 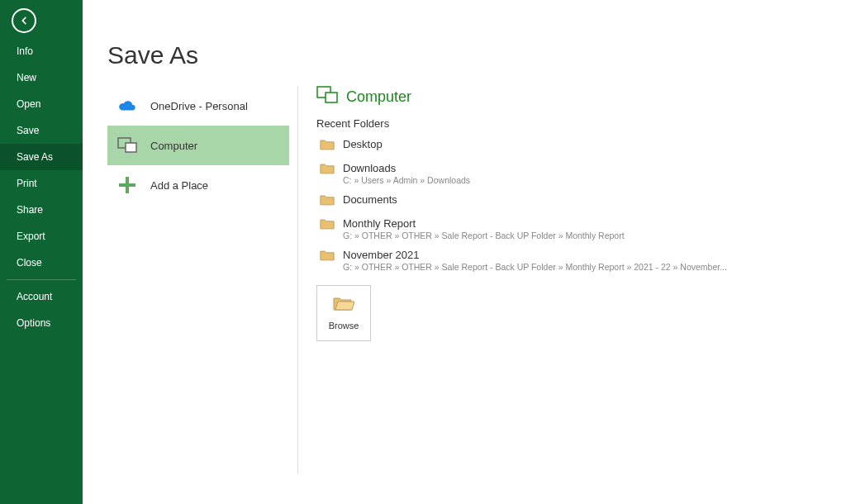 I want to click on location-computer: Computer, so click(x=198, y=145).